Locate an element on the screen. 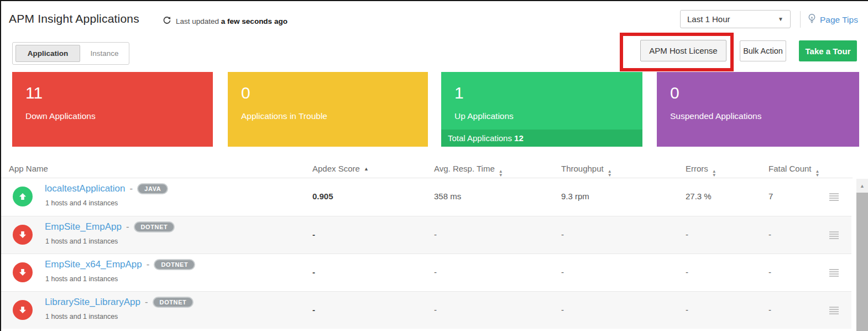 The image size is (868, 331). avg-resp-time-value: 358 ms is located at coordinates (448, 196).